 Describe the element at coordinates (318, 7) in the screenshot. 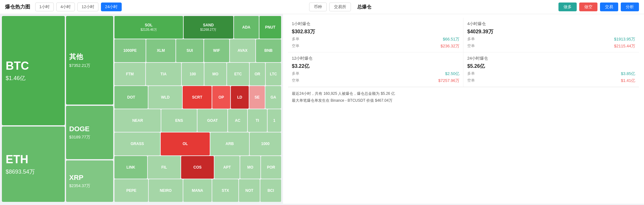

I see `filter-coin: 币种` at that location.